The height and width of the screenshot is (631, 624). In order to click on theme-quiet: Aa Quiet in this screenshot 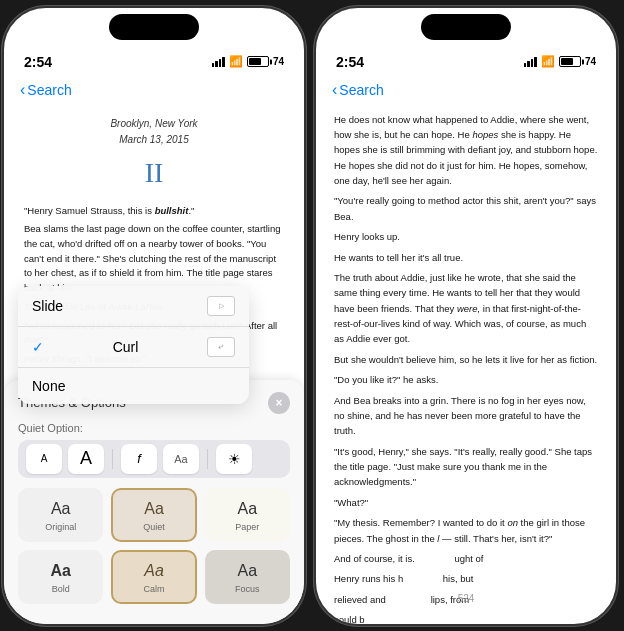, I will do `click(154, 515)`.